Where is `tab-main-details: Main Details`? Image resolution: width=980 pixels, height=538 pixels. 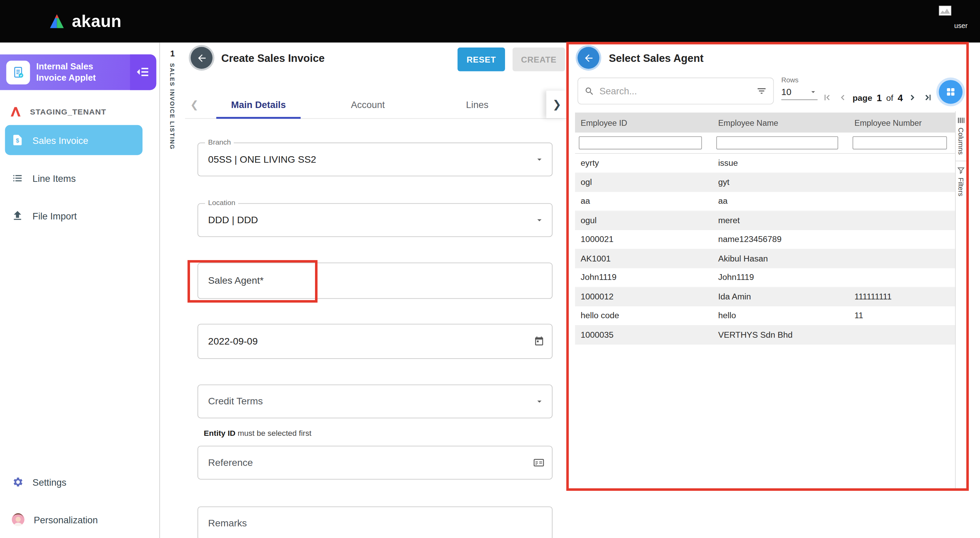 tab-main-details: Main Details is located at coordinates (258, 104).